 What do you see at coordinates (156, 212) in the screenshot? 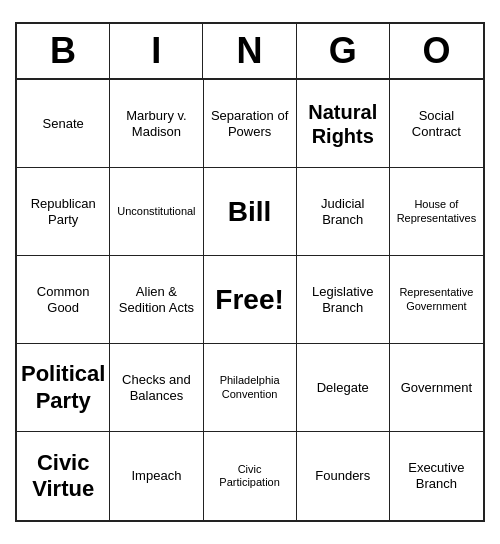
I see `bingo-cell: Unconstitutional` at bounding box center [156, 212].